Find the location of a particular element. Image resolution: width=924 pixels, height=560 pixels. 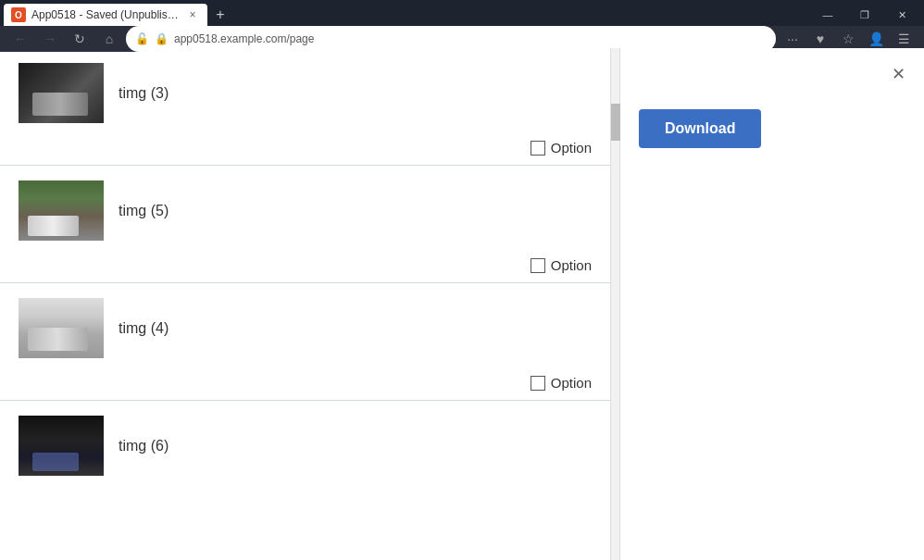

tab-title: App0518 - Saved (Unpublishe... is located at coordinates (106, 15).